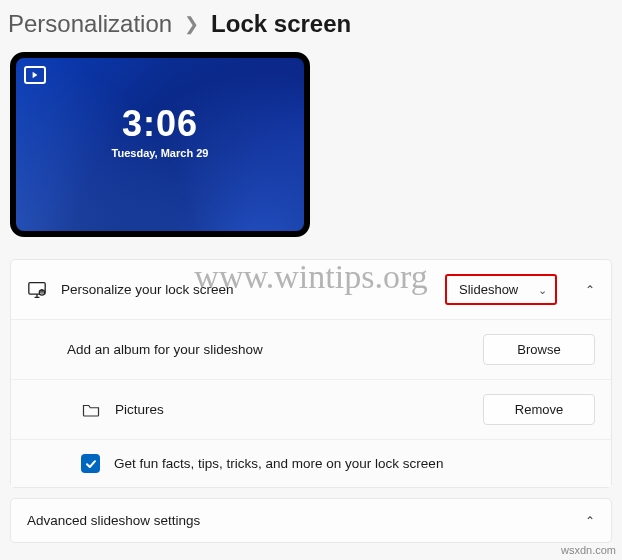 The image size is (622, 560). Describe the element at coordinates (160, 124) in the screenshot. I see `preview-time: 3:06` at that location.